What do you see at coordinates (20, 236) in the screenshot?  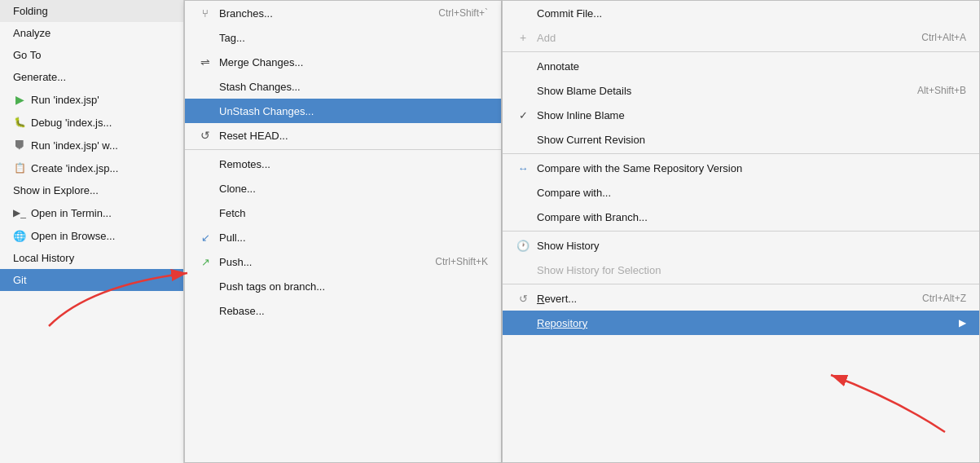 I see `browser-icon: 🌐` at bounding box center [20, 236].